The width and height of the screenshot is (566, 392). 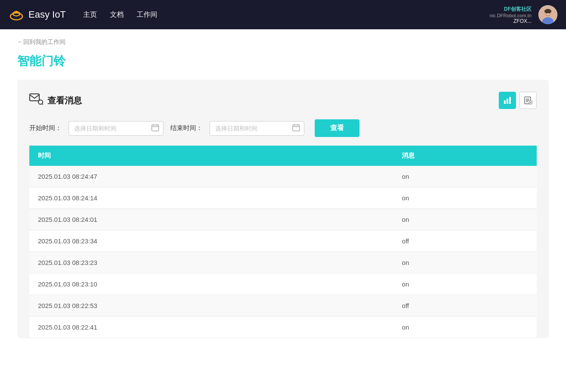 I want to click on brand-icon, so click(x=16, y=15).